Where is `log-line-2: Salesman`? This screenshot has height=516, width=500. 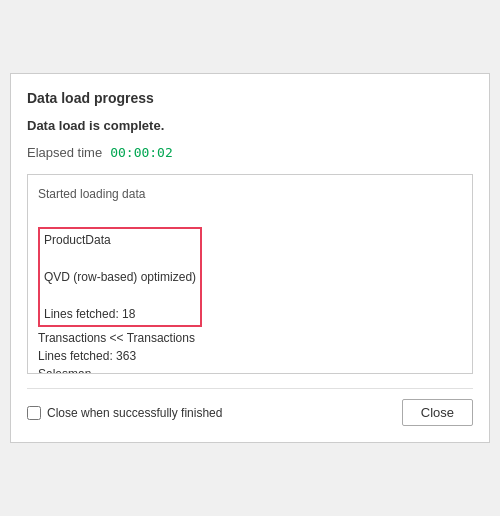 log-line-2: Salesman is located at coordinates (250, 370).